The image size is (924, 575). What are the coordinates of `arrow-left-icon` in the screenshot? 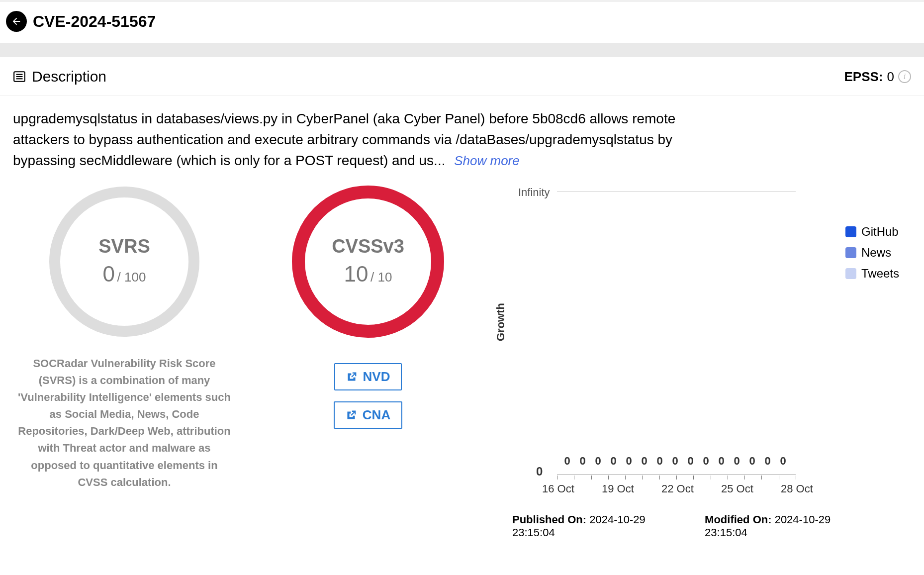 It's located at (16, 21).